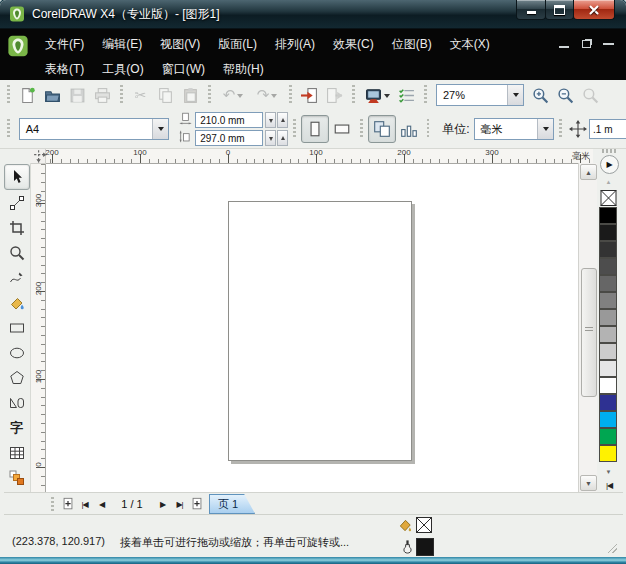 Image resolution: width=626 pixels, height=564 pixels. I want to click on blend-tool, so click(17, 478).